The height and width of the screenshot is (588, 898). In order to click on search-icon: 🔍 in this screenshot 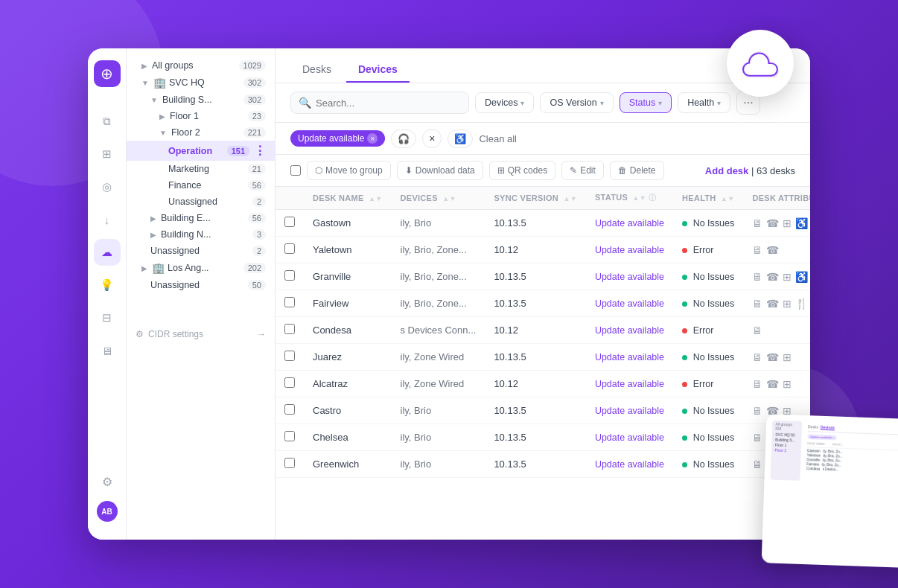, I will do `click(305, 103)`.